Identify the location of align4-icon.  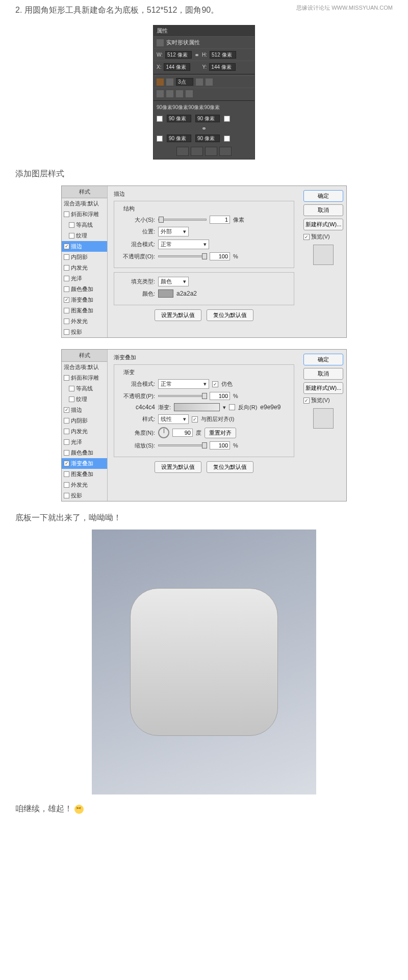
(189, 94).